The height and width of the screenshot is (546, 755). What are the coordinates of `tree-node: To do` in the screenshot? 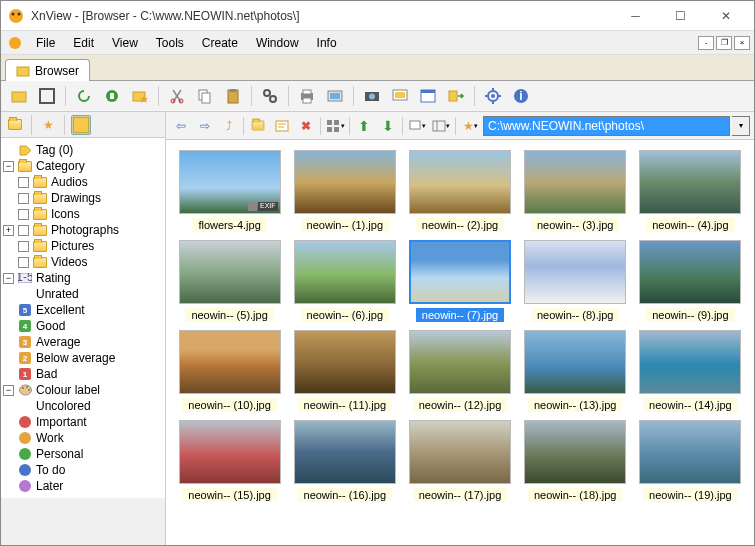 It's located at (83, 470).